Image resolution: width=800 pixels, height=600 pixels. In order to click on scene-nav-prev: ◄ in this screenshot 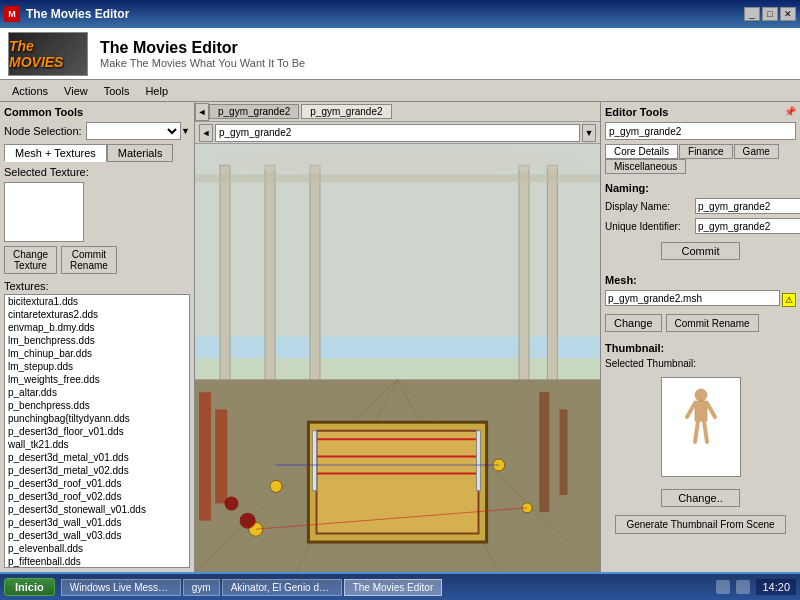, I will do `click(206, 133)`.